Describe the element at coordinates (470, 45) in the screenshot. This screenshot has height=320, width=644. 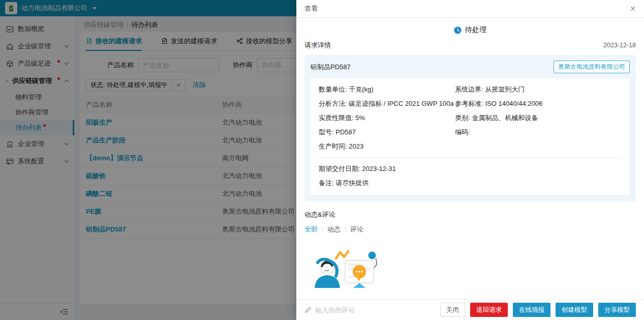
I see `request-detail-header: 请求详情 2023-12-18` at that location.